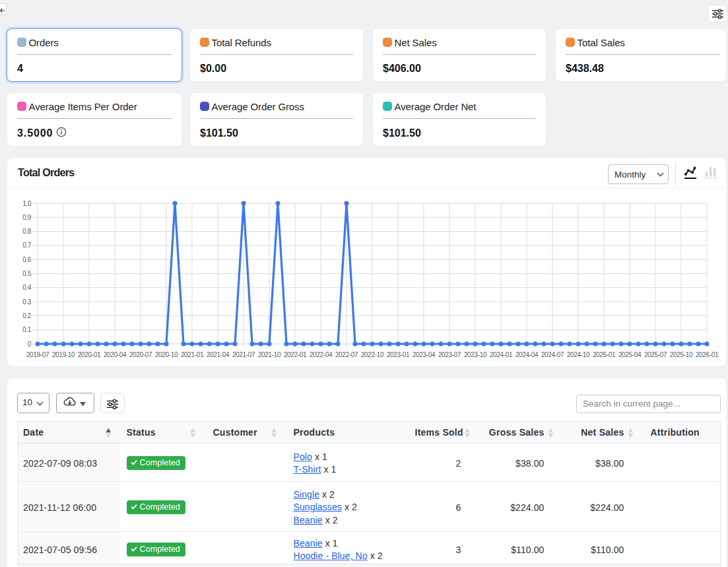  I want to click on svg-text: 2021-04, so click(218, 355).